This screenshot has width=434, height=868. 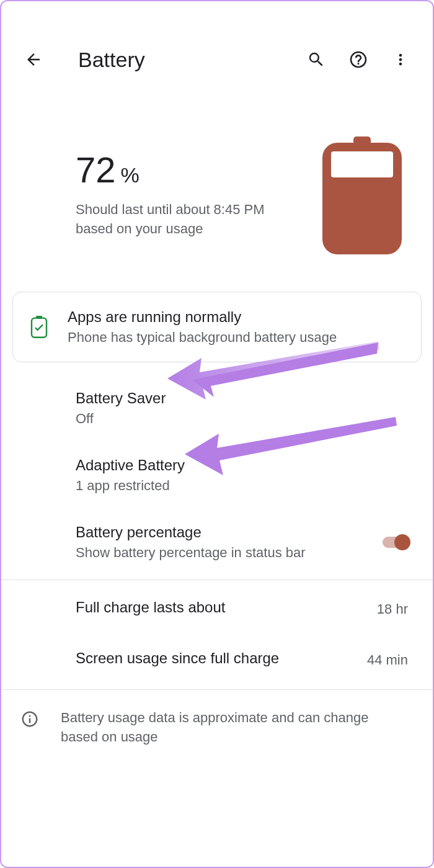 What do you see at coordinates (246, 465) in the screenshot?
I see `adaptive-battery-title: Adaptive Battery` at bounding box center [246, 465].